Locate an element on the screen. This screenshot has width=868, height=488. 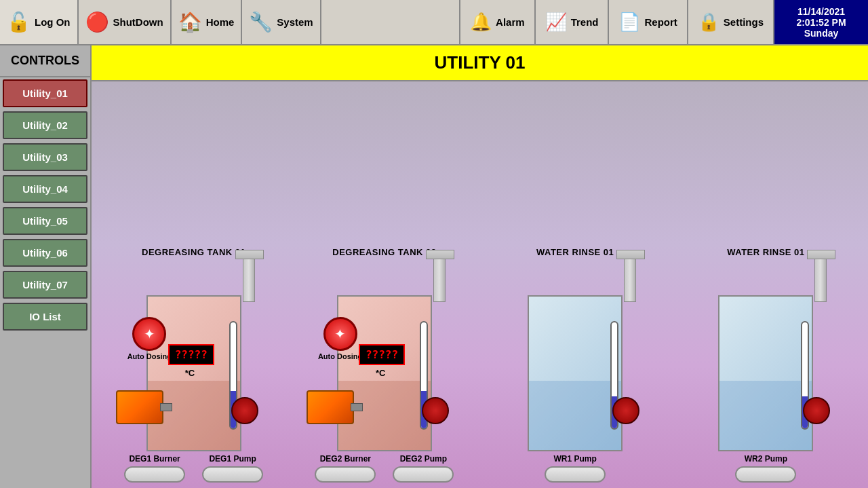
pump-label-2: WR1 Pump is located at coordinates (575, 459).